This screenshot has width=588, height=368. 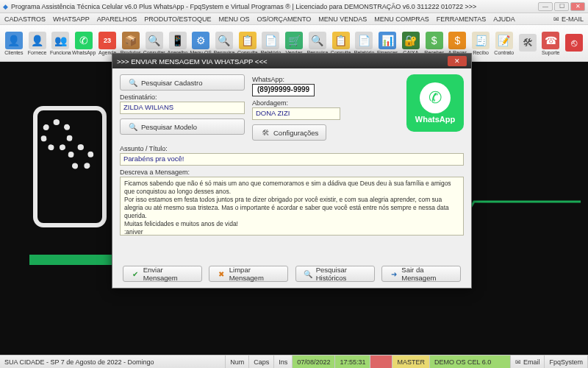 I want to click on tb-produtos: 📦Produtos, so click(x=131, y=43).